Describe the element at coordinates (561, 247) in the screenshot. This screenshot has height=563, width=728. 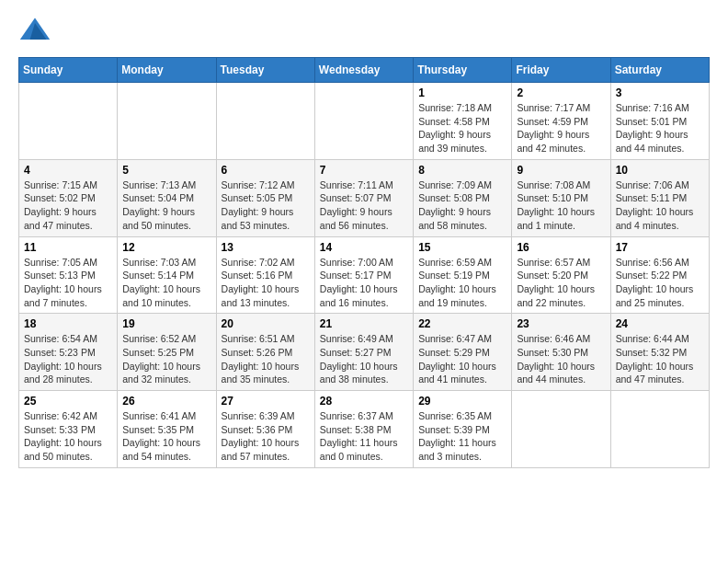
I see `day-number: 16` at that location.